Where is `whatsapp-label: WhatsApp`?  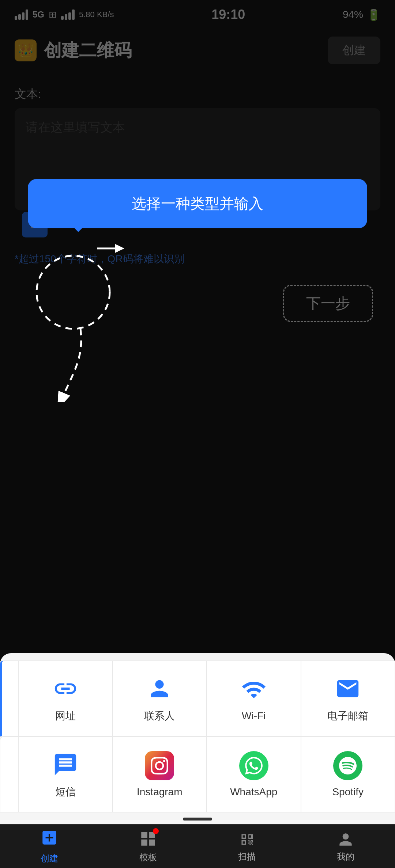 whatsapp-label: WhatsApp is located at coordinates (254, 792).